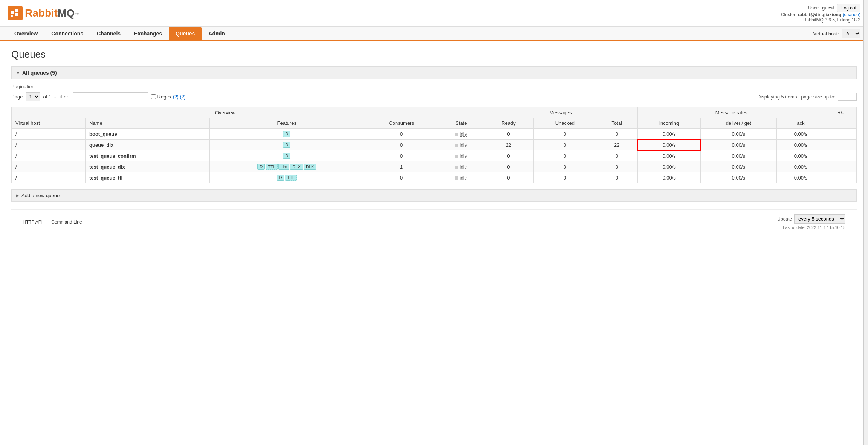 Image resolution: width=868 pixels, height=445 pixels. I want to click on cell-features: DTTLLimDLXDLK, so click(287, 167).